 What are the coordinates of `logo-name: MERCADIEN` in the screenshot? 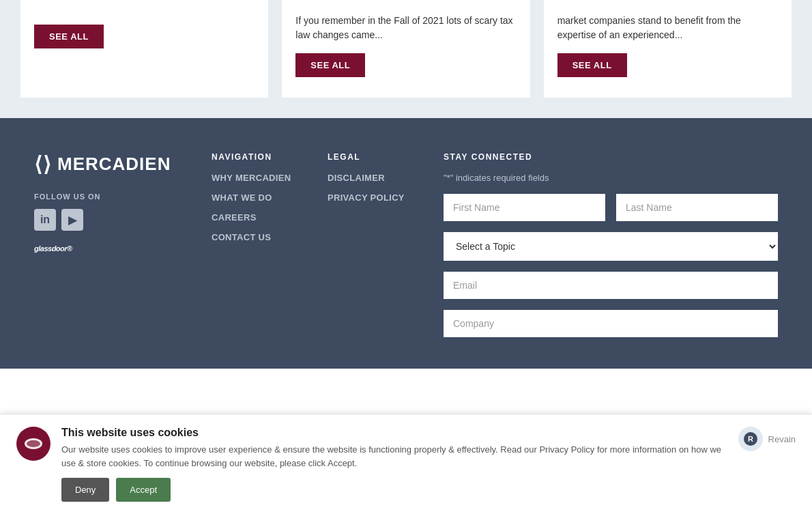 It's located at (114, 164).